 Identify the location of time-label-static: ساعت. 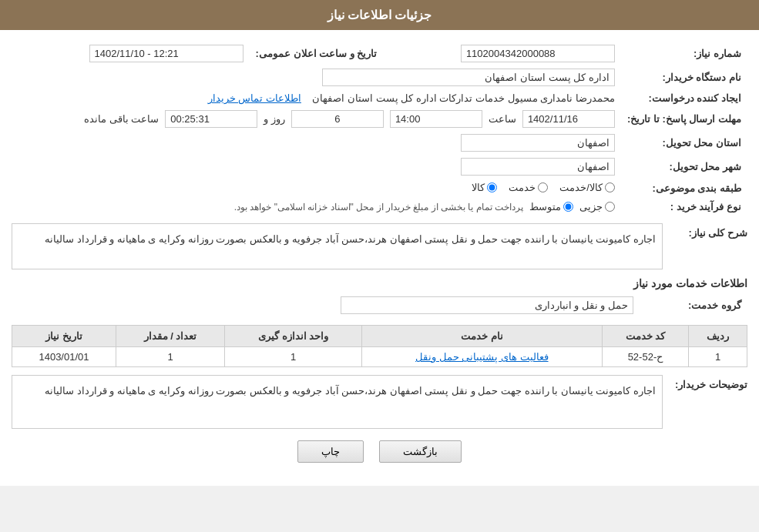
(502, 119).